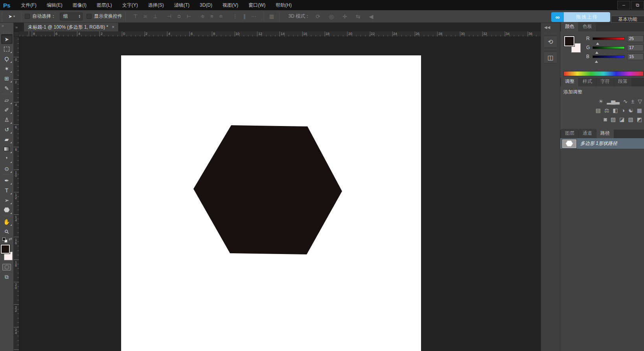 The height and width of the screenshot is (351, 644). Describe the element at coordinates (604, 74) in the screenshot. I see `color-spectrum-ramp` at that location.